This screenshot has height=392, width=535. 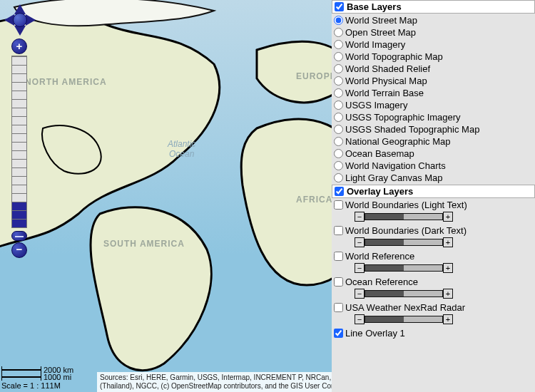 I want to click on overlay-layer-item: Line Overlay 1, so click(x=434, y=334).